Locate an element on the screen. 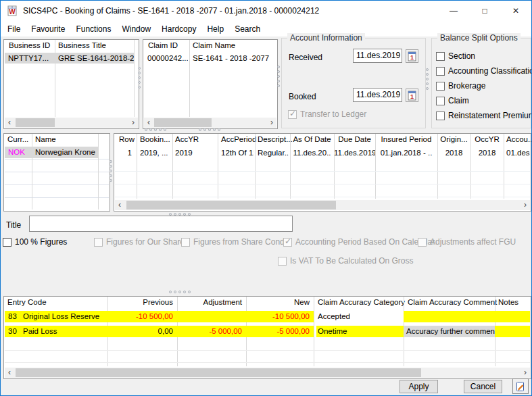 The height and width of the screenshot is (396, 532). column-header-entry-code: Entry Code is located at coordinates (27, 302).